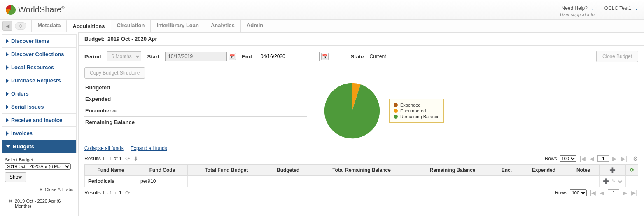 The width and height of the screenshot is (644, 222). I want to click on tab-admin: Admin, so click(255, 26).